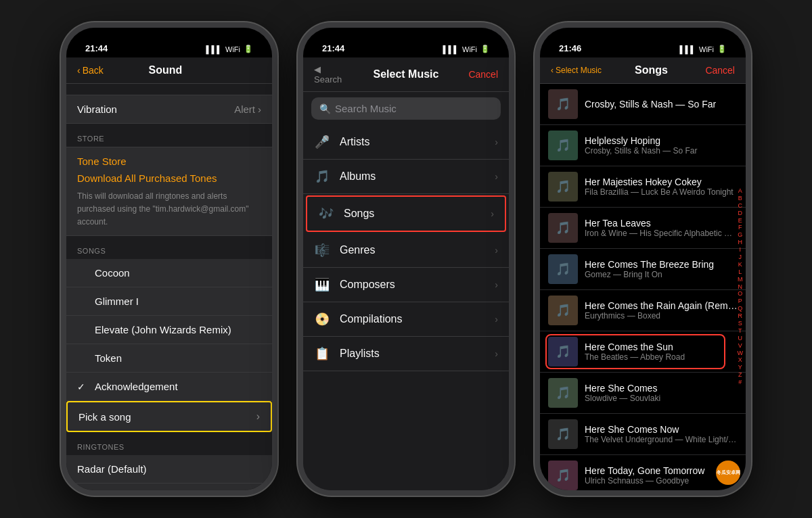 The width and height of the screenshot is (812, 518). I want to click on songs-list: CocoonGlimmer IElevate (John Wizards Rem…, so click(169, 330).